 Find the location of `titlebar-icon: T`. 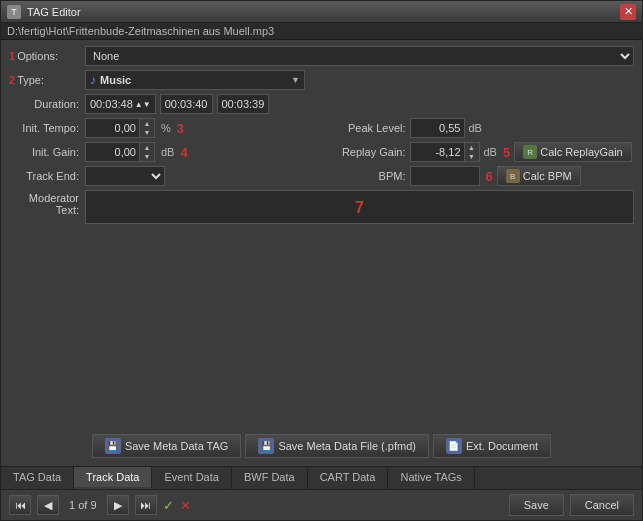

titlebar-icon: T is located at coordinates (14, 12).